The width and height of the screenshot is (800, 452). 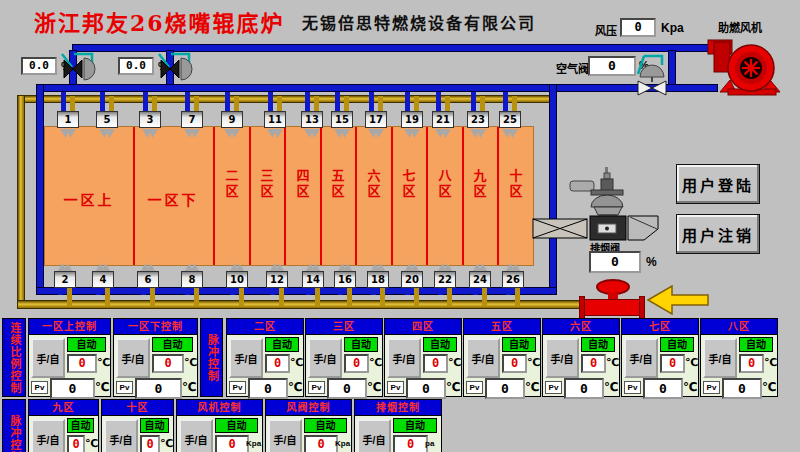 What do you see at coordinates (660, 358) in the screenshot?
I see `control-panel: 七区手/自自动0℃Pv0℃` at bounding box center [660, 358].